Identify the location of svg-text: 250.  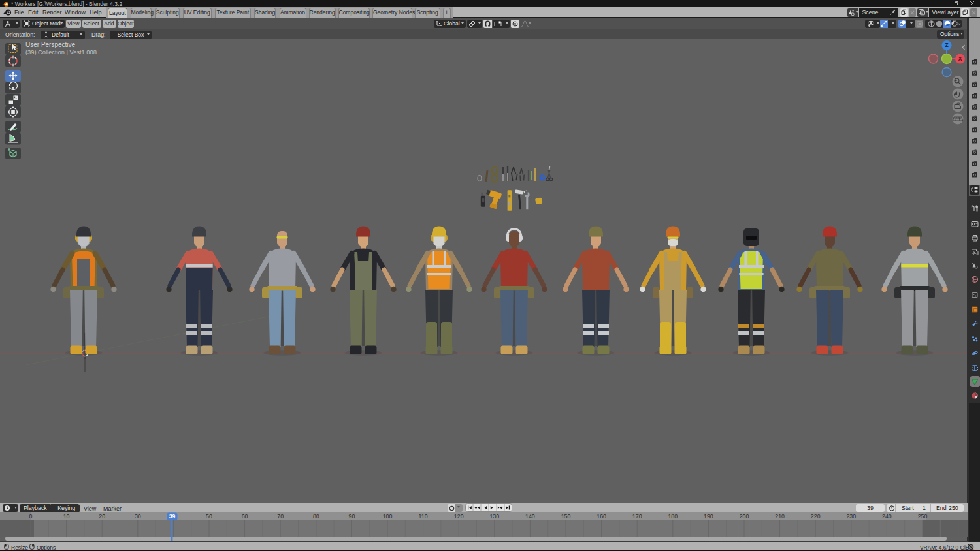
(923, 516).